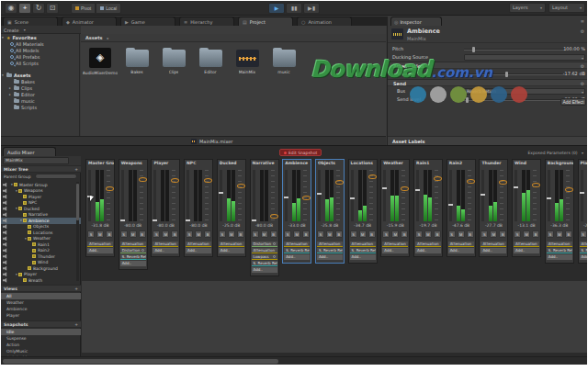 Image resolution: width=588 pixels, height=371 pixels. What do you see at coordinates (76, 169) in the screenshot?
I see `add-group-icon: +` at bounding box center [76, 169].